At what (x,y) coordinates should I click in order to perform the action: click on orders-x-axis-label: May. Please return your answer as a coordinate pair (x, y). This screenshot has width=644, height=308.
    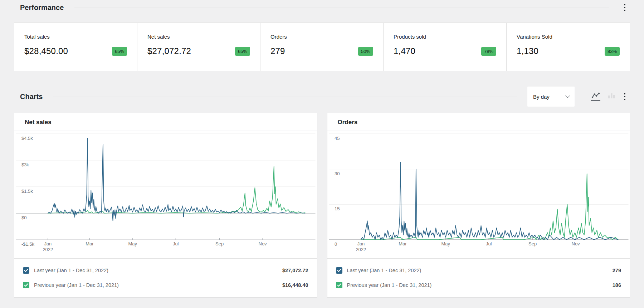
    Looking at the image, I should click on (446, 244).